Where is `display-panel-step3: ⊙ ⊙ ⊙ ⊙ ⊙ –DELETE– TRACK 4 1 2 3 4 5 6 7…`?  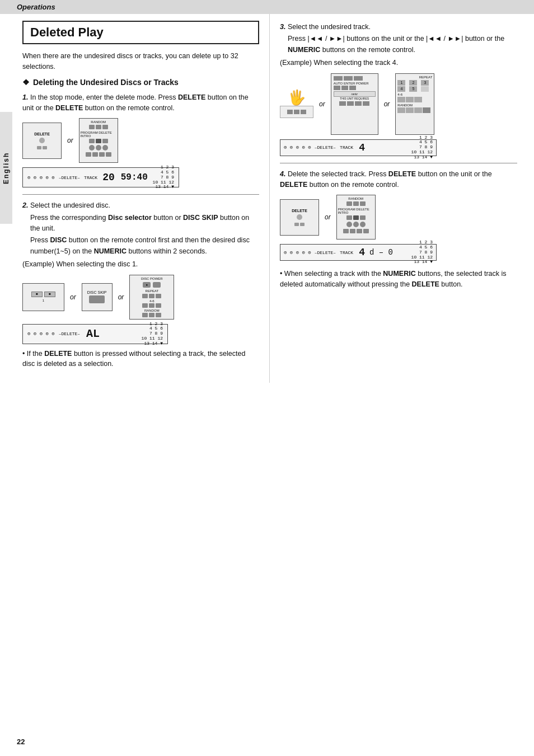
display-panel-step3: ⊙ ⊙ ⊙ ⊙ ⊙ –DELETE– TRACK 4 1 2 3 4 5 6 7… is located at coordinates (358, 148).